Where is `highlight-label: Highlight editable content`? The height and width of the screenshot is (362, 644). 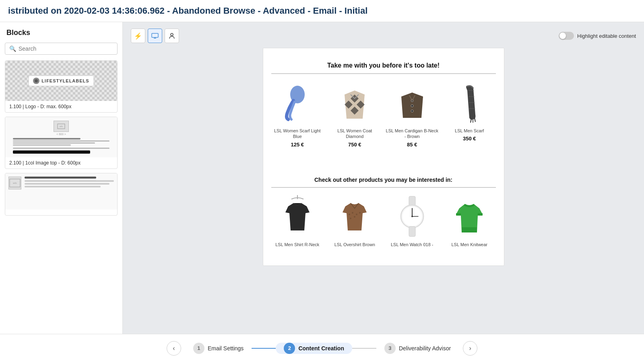 highlight-label: Highlight editable content is located at coordinates (607, 36).